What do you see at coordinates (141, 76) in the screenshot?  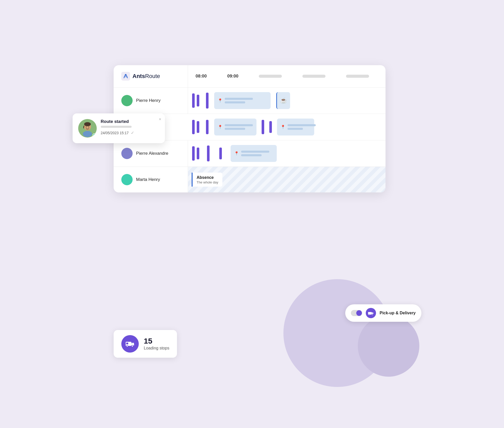 I see `brand-logo: AntsRoute` at bounding box center [141, 76].